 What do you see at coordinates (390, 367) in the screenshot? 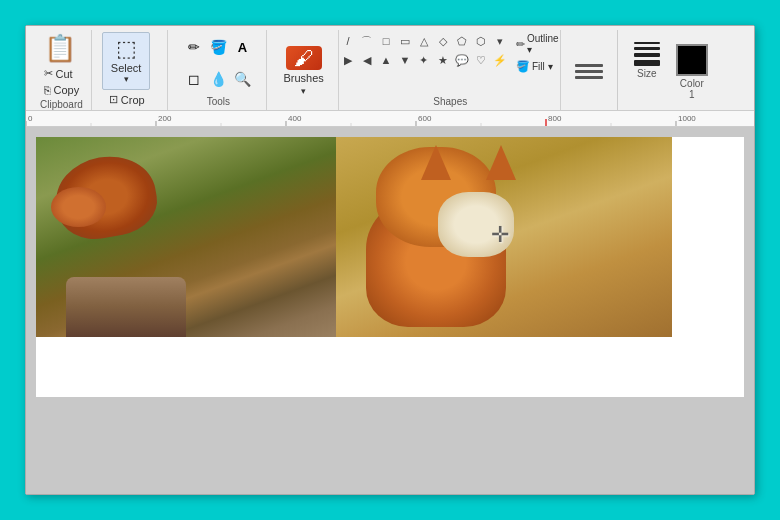
I see `canvas-white-bottom` at bounding box center [390, 367].